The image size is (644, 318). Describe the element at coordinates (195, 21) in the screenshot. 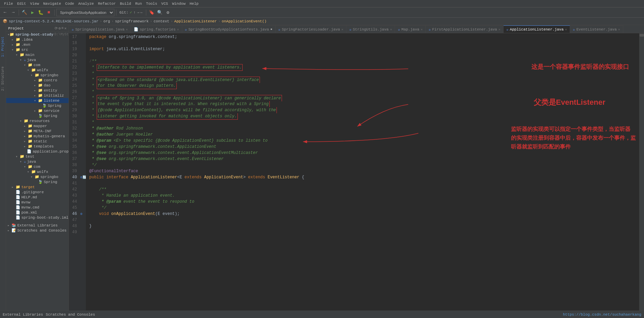

I see `breadcrumb-class: ApplicationListener` at that location.